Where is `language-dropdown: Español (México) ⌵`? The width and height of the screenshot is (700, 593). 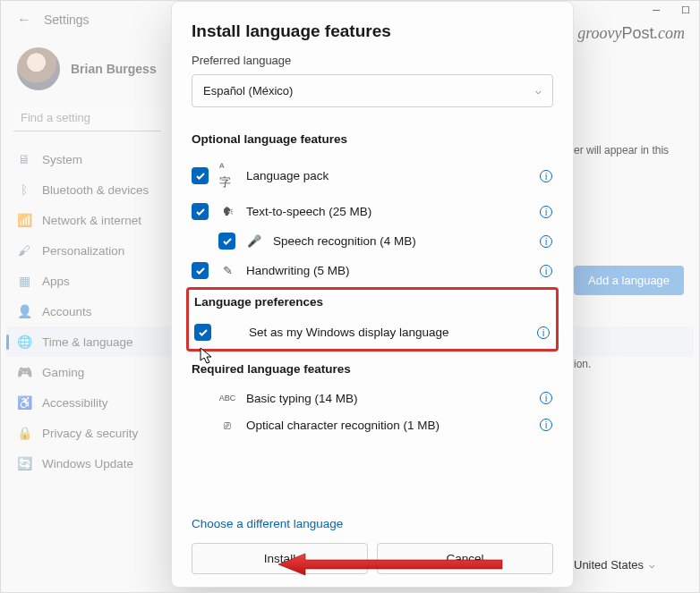
language-dropdown: Español (México) ⌵ is located at coordinates (372, 91).